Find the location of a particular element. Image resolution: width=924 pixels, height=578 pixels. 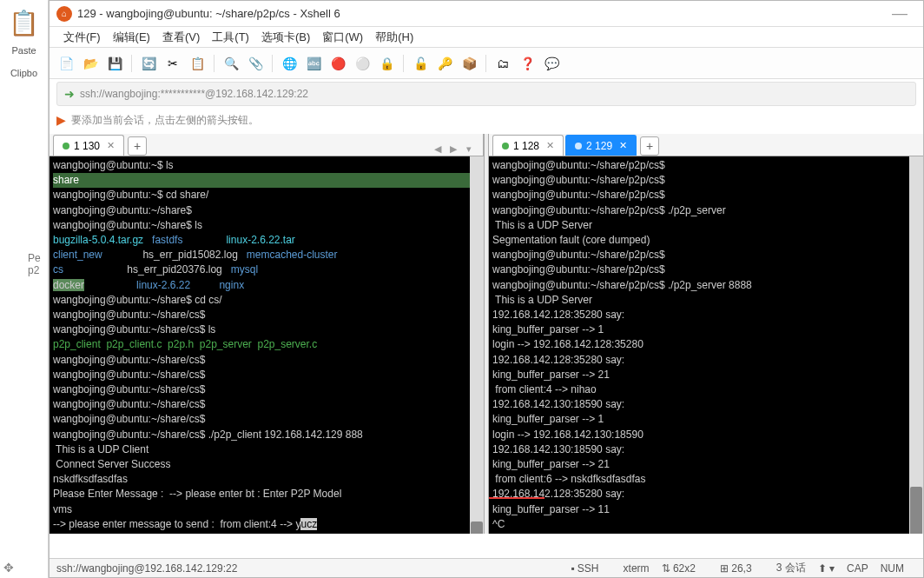

toolbar-button: 🔴 is located at coordinates (338, 63).